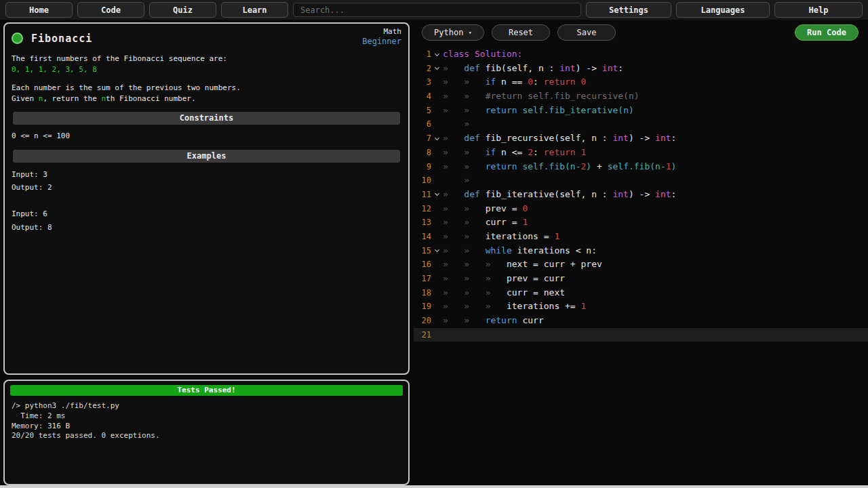 The image size is (868, 488). Describe the element at coordinates (183, 9) in the screenshot. I see `nav-tab-quiz: Quiz` at that location.